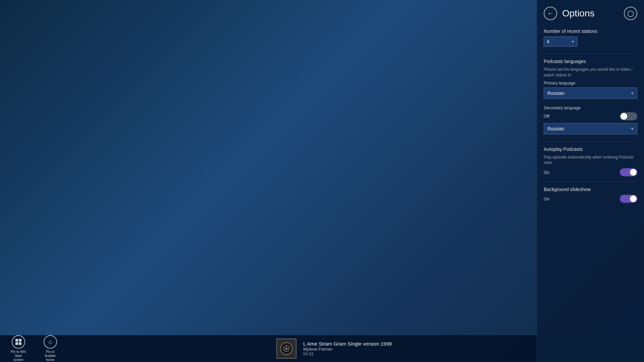  Describe the element at coordinates (590, 61) in the screenshot. I see `podcasts-languages-label: Podcasts languages` at that location.